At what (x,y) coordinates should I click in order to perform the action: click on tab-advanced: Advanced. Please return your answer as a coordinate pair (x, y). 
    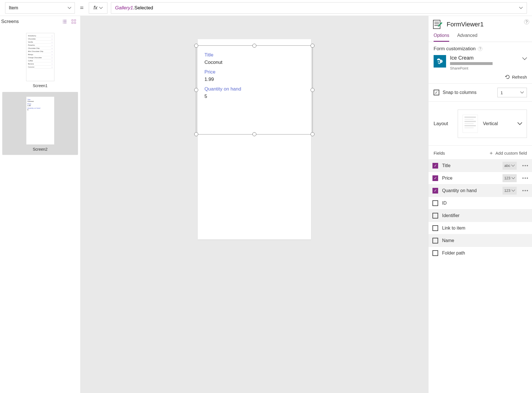
    Looking at the image, I should click on (467, 36).